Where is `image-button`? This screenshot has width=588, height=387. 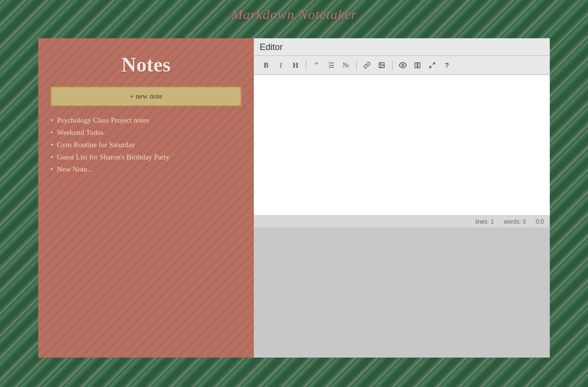
image-button is located at coordinates (382, 65).